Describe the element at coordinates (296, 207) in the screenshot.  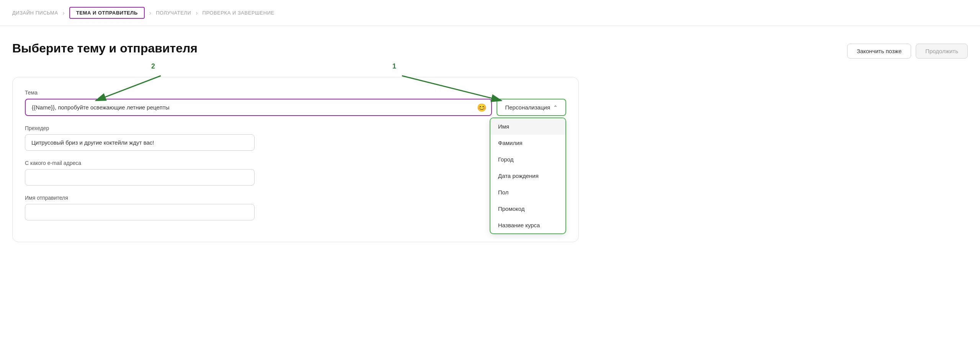
I see `sender-name-row: Имя отправителя` at that location.